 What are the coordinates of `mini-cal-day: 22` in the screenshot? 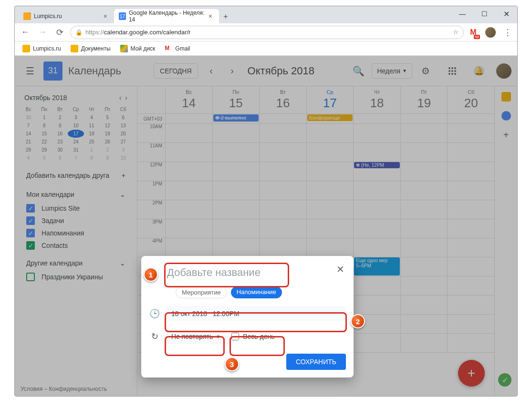 It's located at (44, 142).